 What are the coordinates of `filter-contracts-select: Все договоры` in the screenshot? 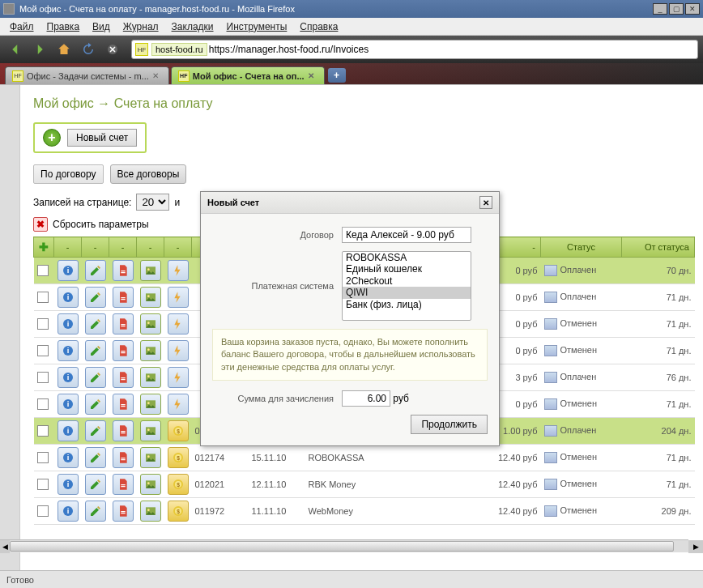 It's located at (149, 174).